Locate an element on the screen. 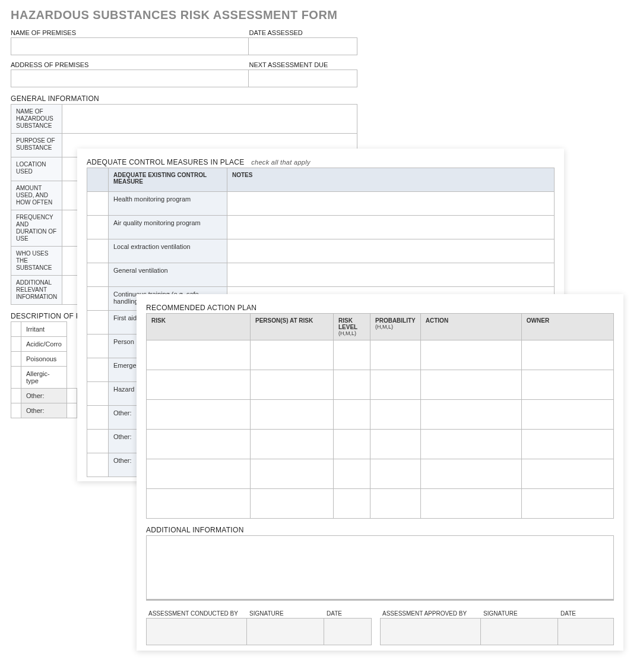 This screenshot has width=643, height=672. gi-label: FREQUENCY AND DURATION OF USE is located at coordinates (37, 228).